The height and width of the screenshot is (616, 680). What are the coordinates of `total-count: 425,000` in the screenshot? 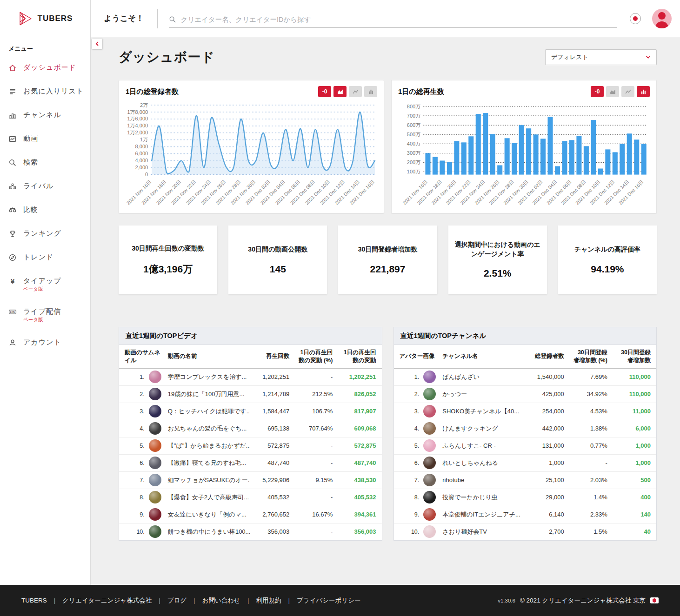 It's located at (547, 394).